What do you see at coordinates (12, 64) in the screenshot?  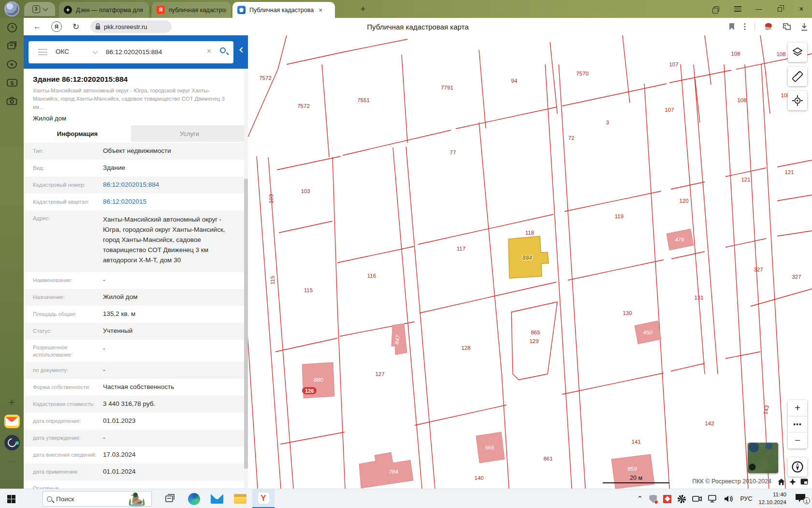 I see `video-icon` at bounding box center [12, 64].